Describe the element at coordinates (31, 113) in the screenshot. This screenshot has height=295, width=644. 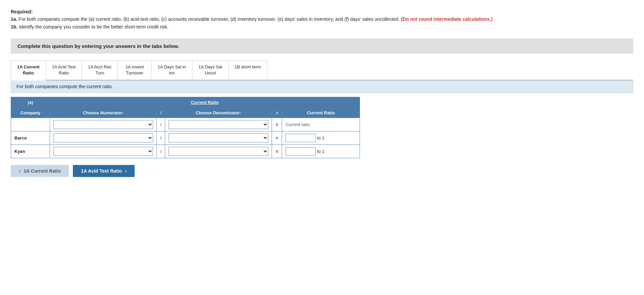
I see `company-header: Company` at that location.